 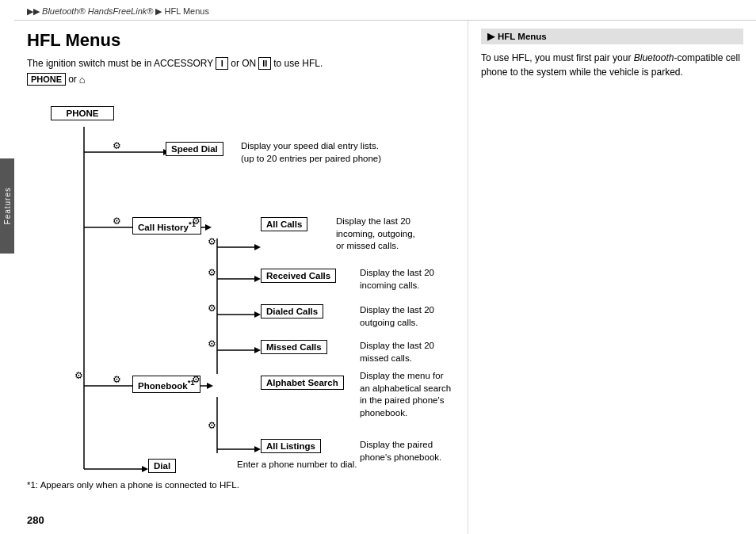 I want to click on all-calls-box: All Calls, so click(x=284, y=224).